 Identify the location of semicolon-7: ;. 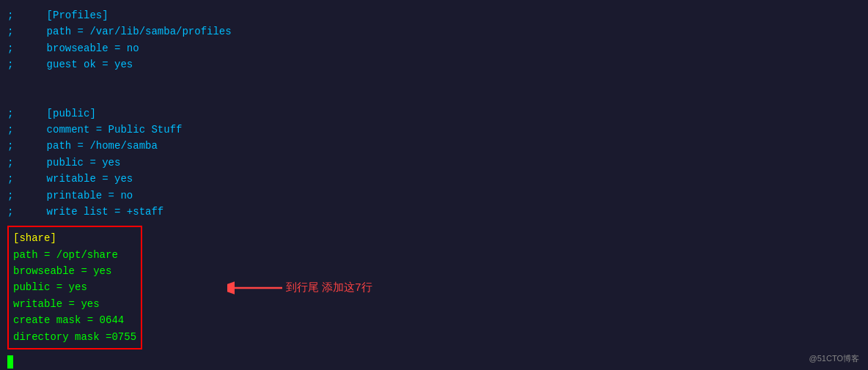
(12, 114).